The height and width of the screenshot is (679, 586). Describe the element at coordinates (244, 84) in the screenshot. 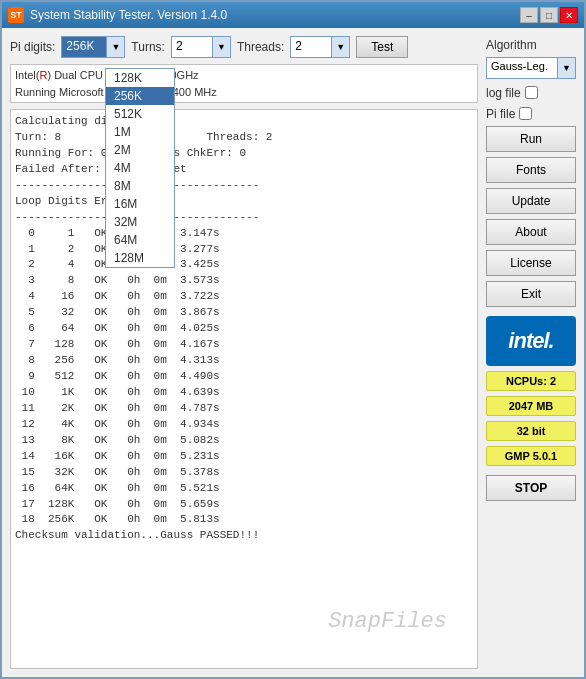

I see `info-area: Intel(R) Dual CPU E2220 @ 2.40GHz Runnin…` at that location.